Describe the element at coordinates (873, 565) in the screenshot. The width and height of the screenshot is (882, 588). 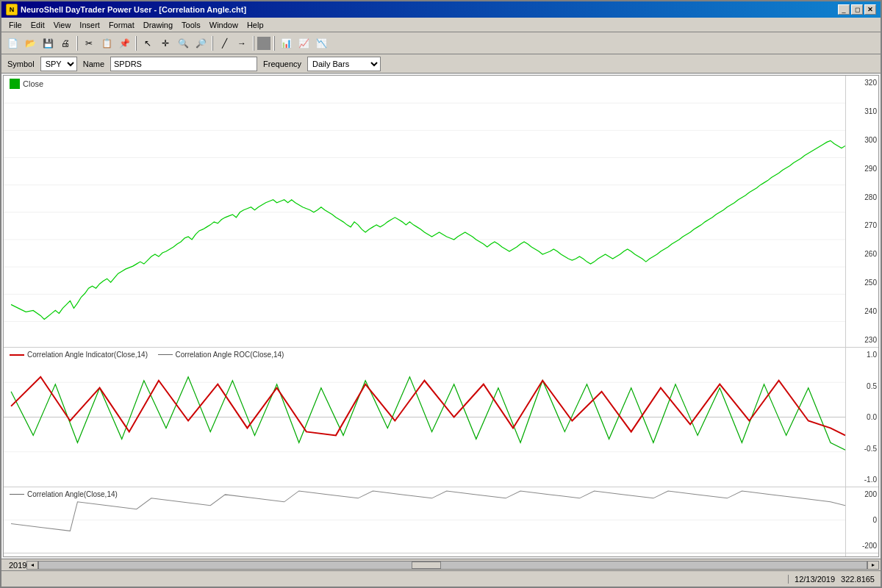
I see `scroll-right-button: ▸` at that location.